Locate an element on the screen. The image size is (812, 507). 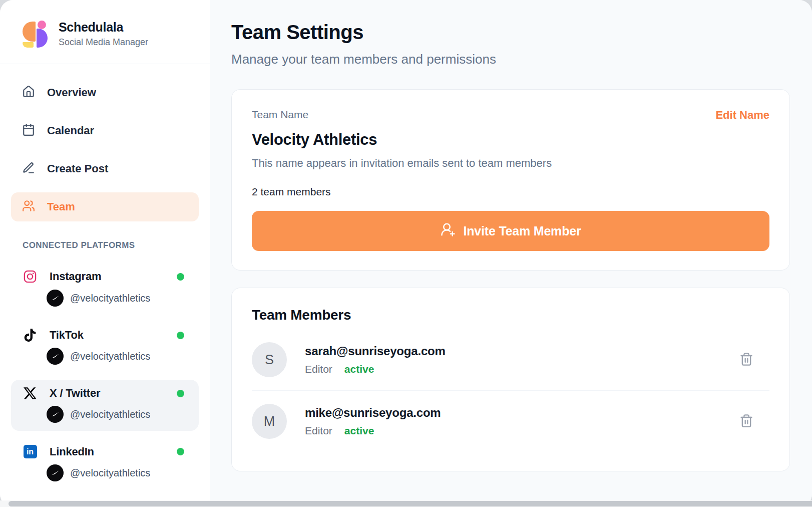
member-row: M mike@sunriseyoga.com Editor active is located at coordinates (511, 421).